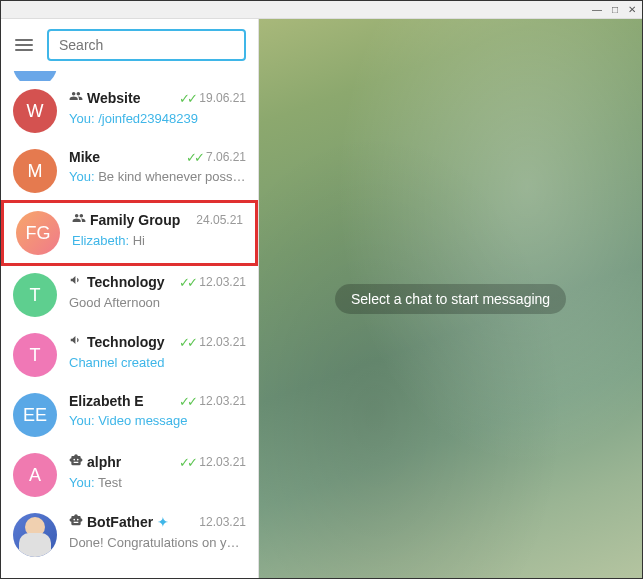 Image resolution: width=643 pixels, height=579 pixels. I want to click on group-icon, so click(76, 98).